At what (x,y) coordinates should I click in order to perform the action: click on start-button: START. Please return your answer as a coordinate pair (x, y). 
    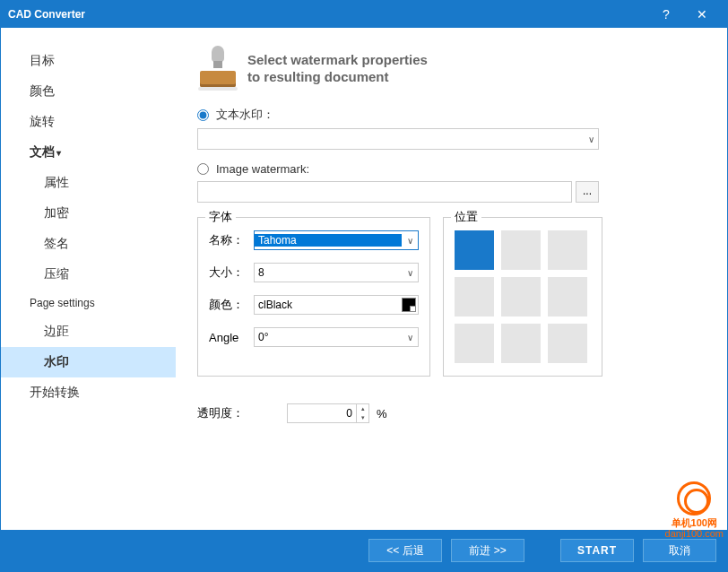
    Looking at the image, I should click on (597, 550).